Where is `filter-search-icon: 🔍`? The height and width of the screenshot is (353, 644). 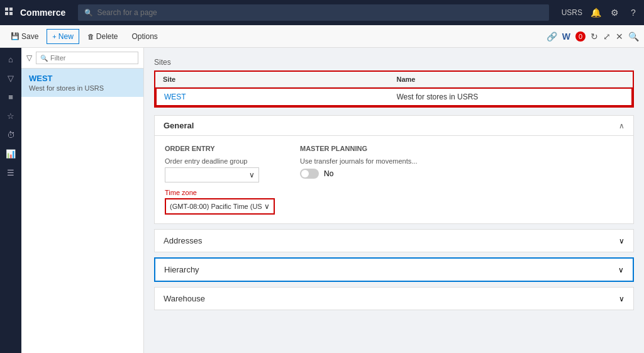
filter-search-icon: 🔍 is located at coordinates (44, 58).